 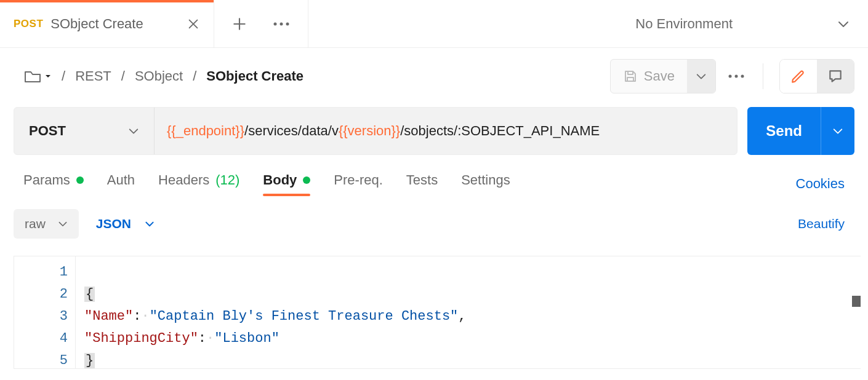 What do you see at coordinates (206, 131) in the screenshot?
I see `url-variable: {{_endpoint}}` at bounding box center [206, 131].